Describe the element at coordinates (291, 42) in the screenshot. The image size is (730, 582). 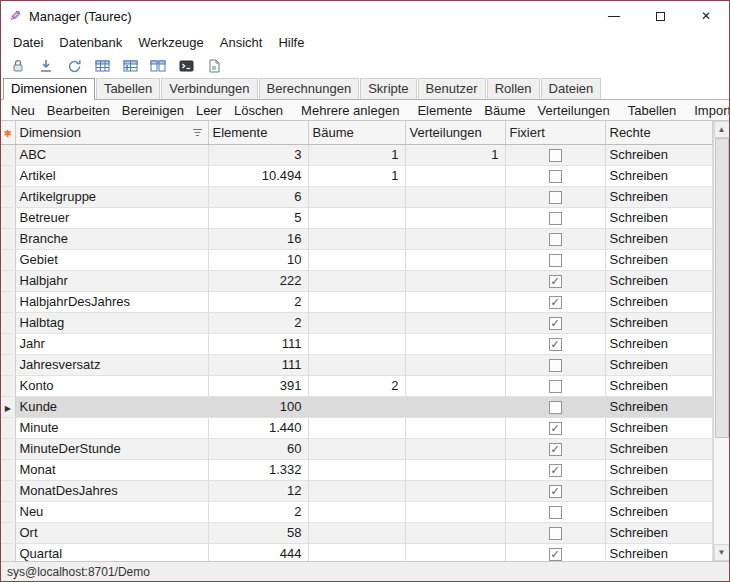
I see `menu-hilfe: Hilfe` at that location.